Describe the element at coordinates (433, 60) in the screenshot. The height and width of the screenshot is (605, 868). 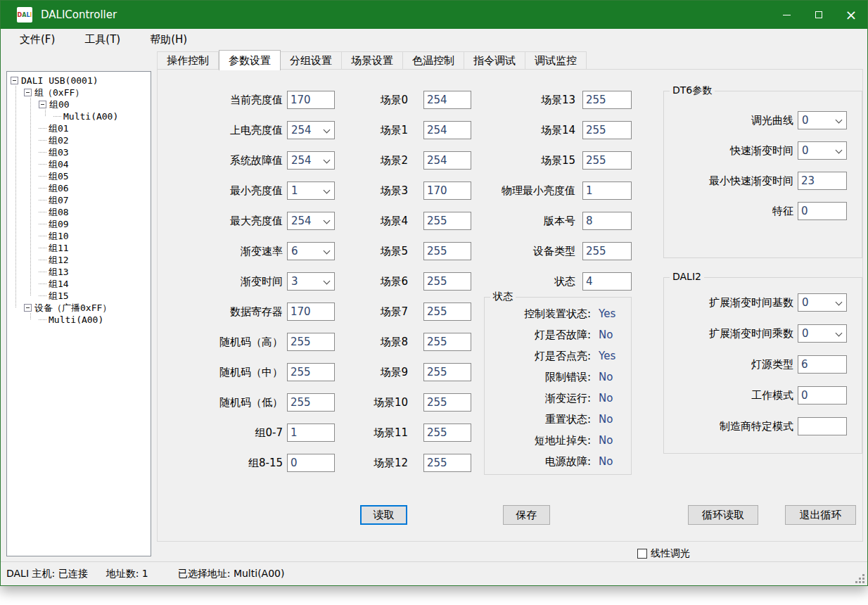
I see `tab-color-temp-control: 色温控制` at that location.